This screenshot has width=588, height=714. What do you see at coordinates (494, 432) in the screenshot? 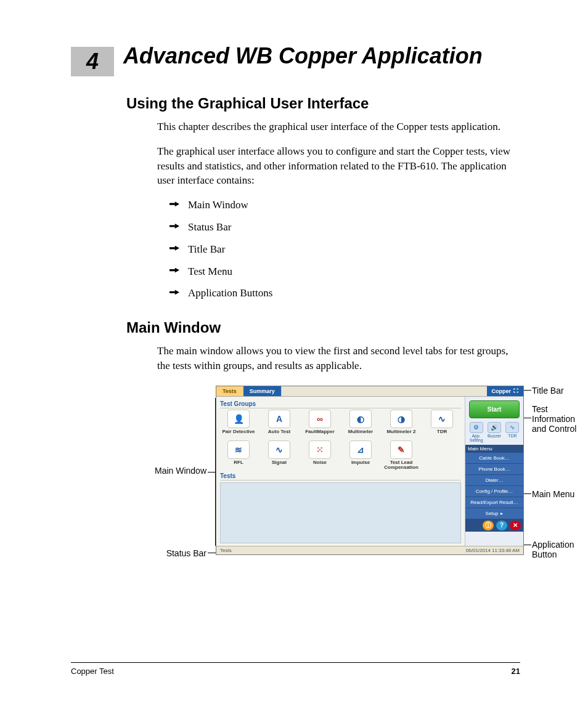
I see `buzzer-button: 🔊Buzzer` at bounding box center [494, 432].